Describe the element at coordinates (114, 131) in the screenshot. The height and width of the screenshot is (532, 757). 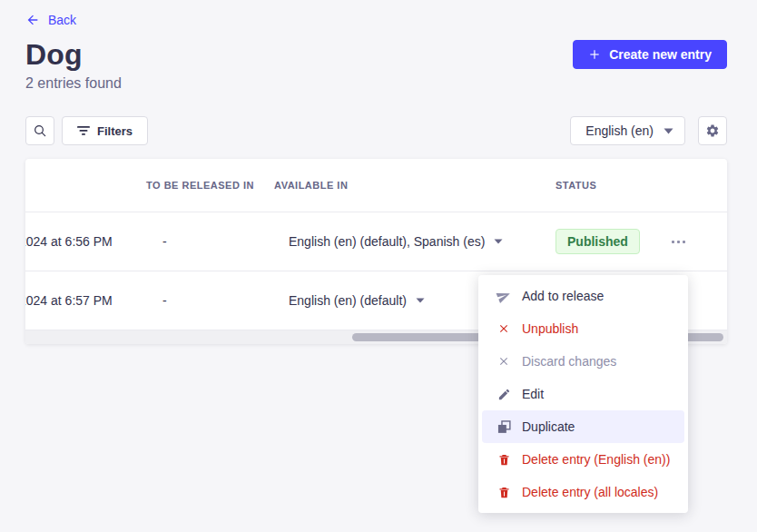
I see `filters-label: Filters` at that location.